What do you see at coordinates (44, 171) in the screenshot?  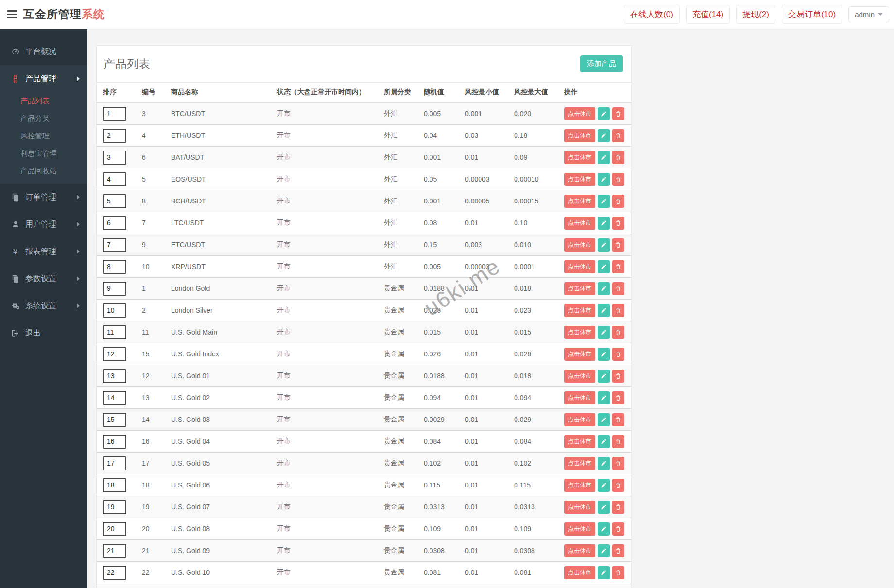 I see `sidebar-item-product-recycle: 产品回收站` at bounding box center [44, 171].